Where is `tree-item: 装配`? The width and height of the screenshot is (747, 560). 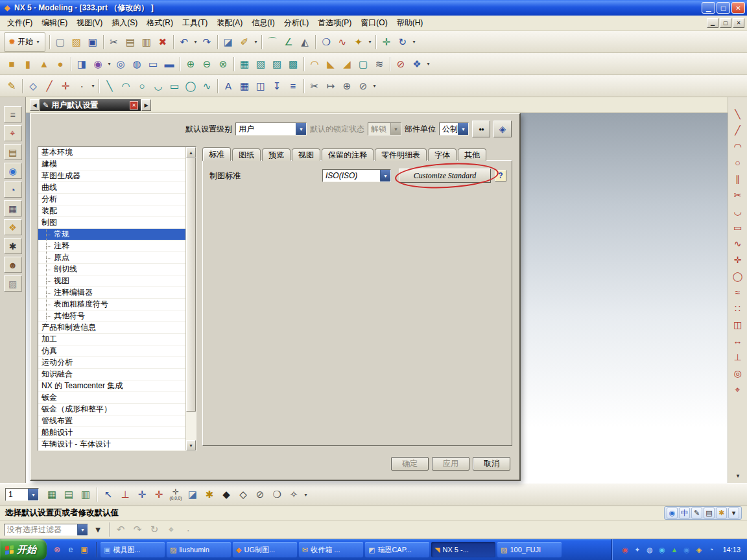
tree-item: 装配 is located at coordinates (112, 211).